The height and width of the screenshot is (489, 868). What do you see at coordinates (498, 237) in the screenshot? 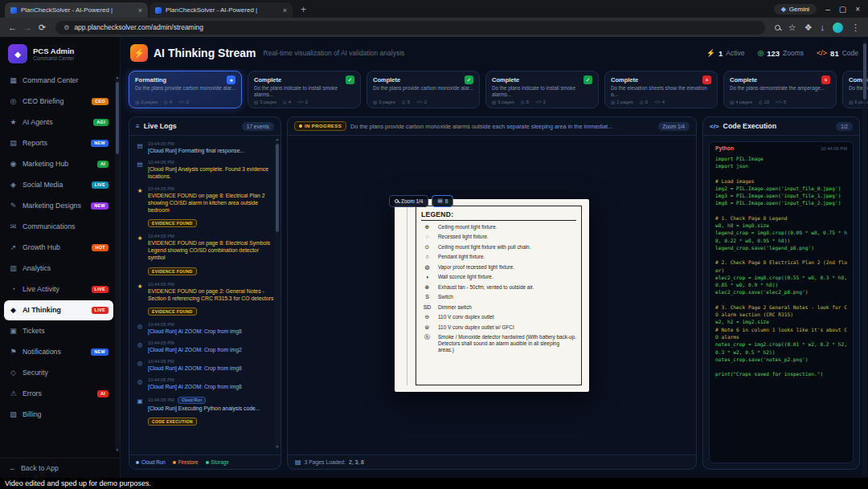
I see `legend-row: ◌ Recessed light fixture.` at bounding box center [498, 237].